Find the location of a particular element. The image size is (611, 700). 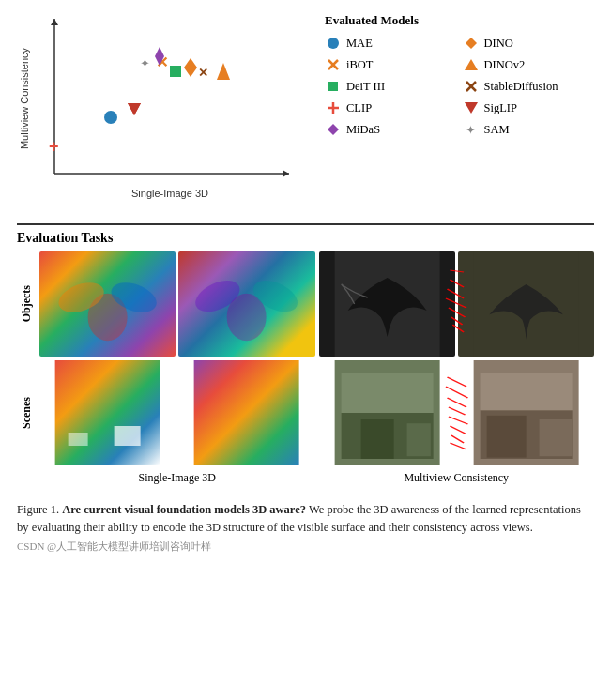

dinov2-label: DINOv2 is located at coordinates (505, 66).